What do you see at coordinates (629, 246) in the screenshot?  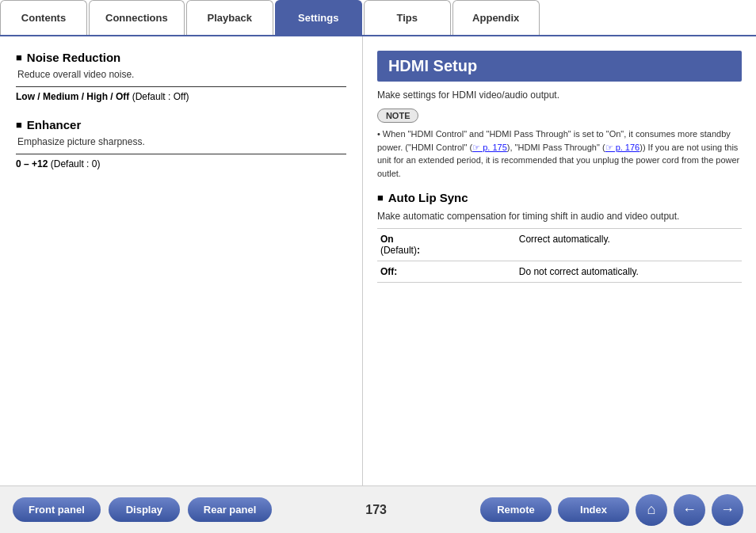 I see `sync-on-value: Correct automatically.` at bounding box center [629, 246].